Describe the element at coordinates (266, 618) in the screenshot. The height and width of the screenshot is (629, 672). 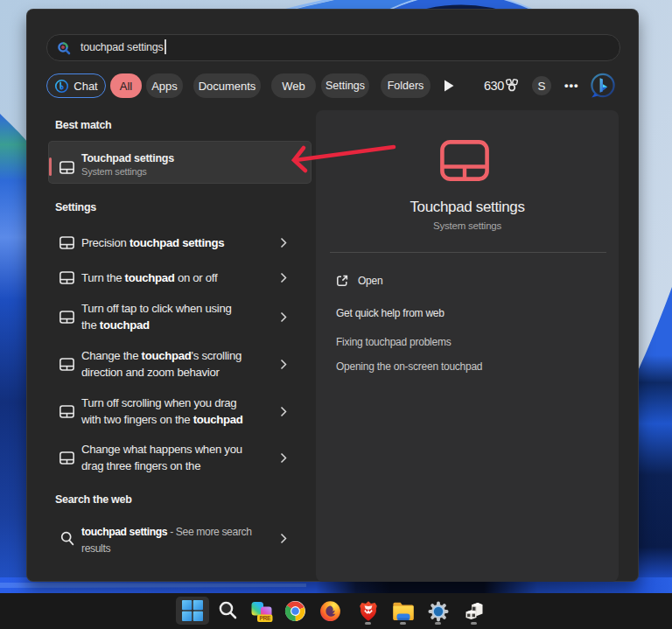
I see `svg-text: PRE` at that location.